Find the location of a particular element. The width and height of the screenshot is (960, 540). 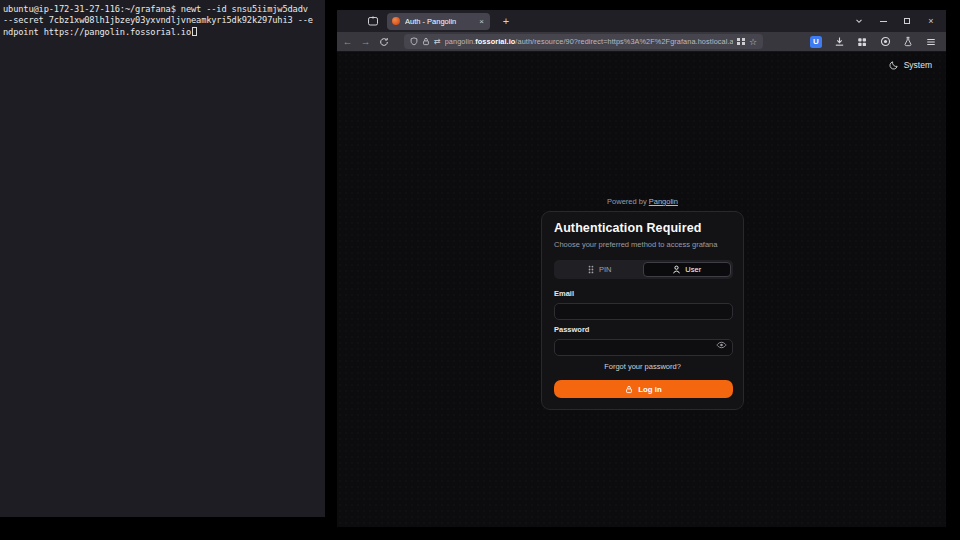

shield-icon is located at coordinates (414, 42).